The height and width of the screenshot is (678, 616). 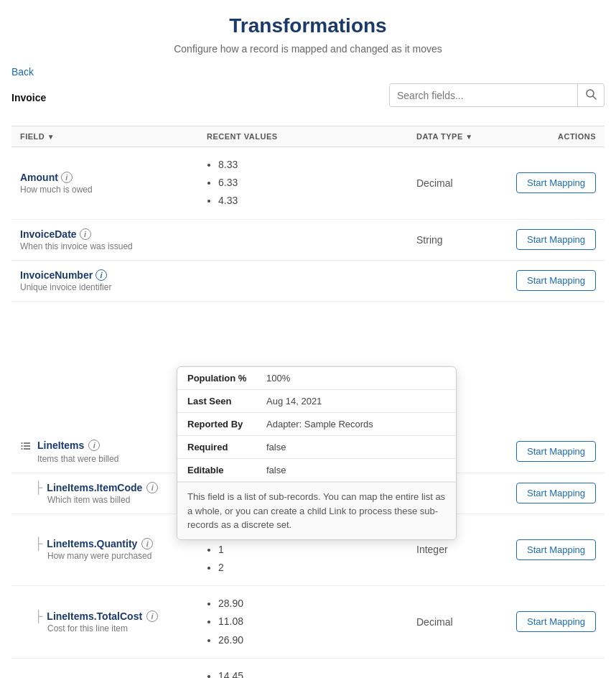 What do you see at coordinates (279, 378) in the screenshot?
I see `tooltip-value: 100%` at bounding box center [279, 378].